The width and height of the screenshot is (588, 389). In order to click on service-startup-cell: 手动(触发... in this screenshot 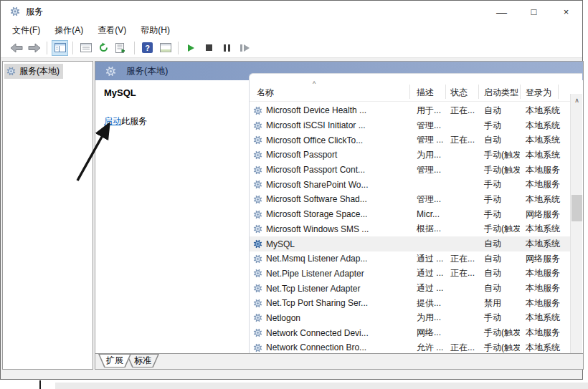, I will do `click(499, 332)`.